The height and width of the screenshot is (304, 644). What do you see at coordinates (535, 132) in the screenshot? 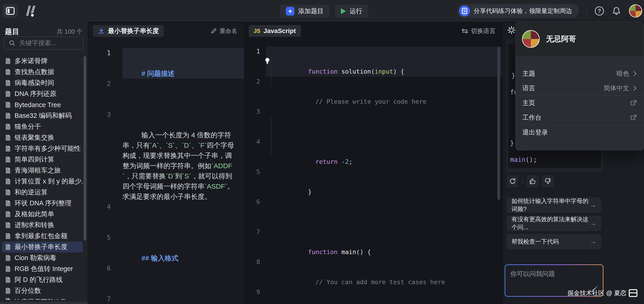
I see `logout-label: 退出登录` at bounding box center [535, 132].